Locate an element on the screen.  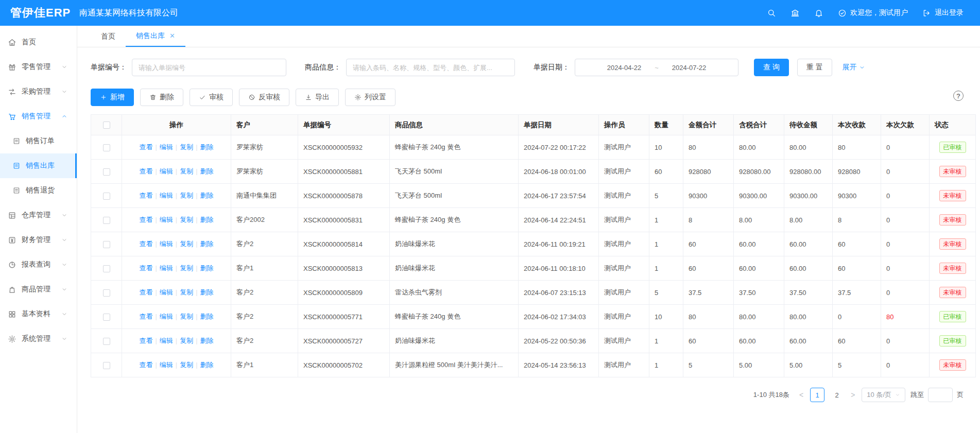
logout-button: 退出登录 is located at coordinates (943, 13).